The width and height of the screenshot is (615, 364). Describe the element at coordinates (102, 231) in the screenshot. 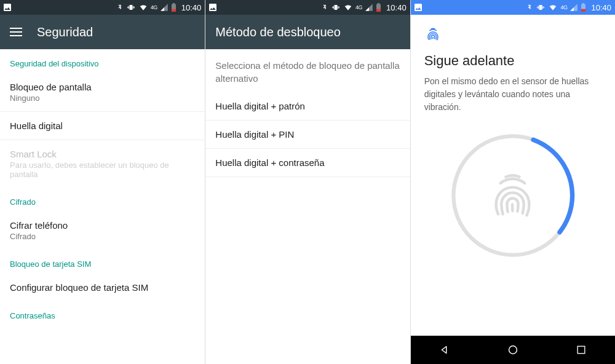

I see `item-encrypt-phone: Cifrar teléfono Cifrado` at that location.